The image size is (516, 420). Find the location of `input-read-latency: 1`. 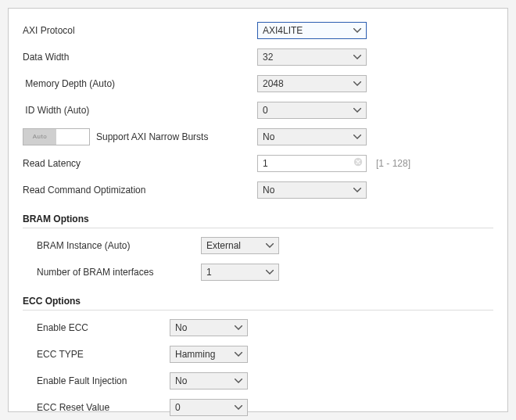

input-read-latency: 1 is located at coordinates (312, 163).